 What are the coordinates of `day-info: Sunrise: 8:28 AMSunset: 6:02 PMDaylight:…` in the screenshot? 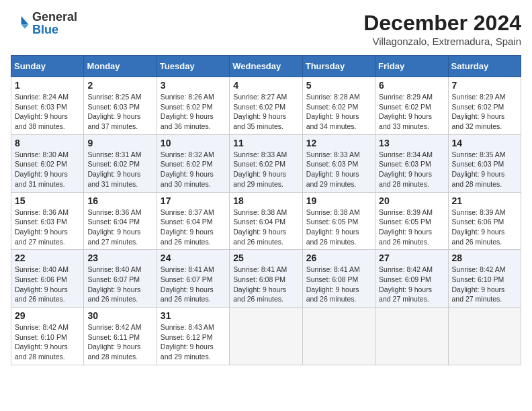 It's located at (339, 111).